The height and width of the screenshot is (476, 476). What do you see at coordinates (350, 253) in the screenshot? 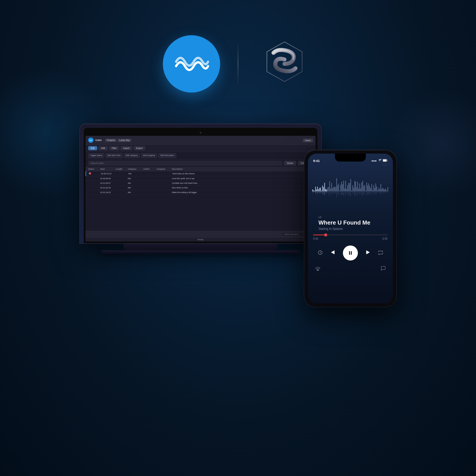
I see `pause-button` at bounding box center [350, 253].